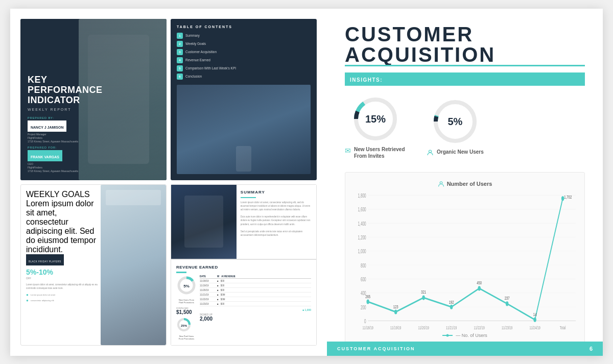 This screenshot has height=364, width=613. I want to click on svg-text: 600, so click(364, 279).